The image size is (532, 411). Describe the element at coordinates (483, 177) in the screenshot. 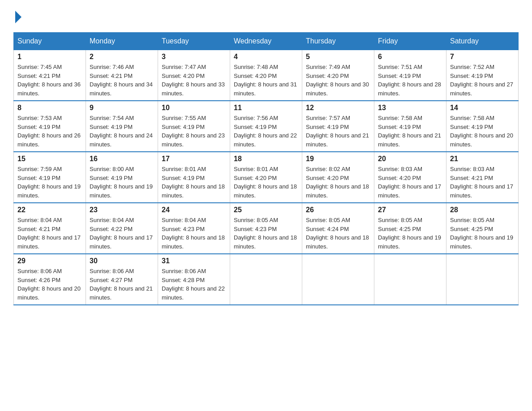

I see `calendar-day-cell: 21 Sunrise: 8:03 AM Sunset: 4:21 PM Dayl…` at that location.